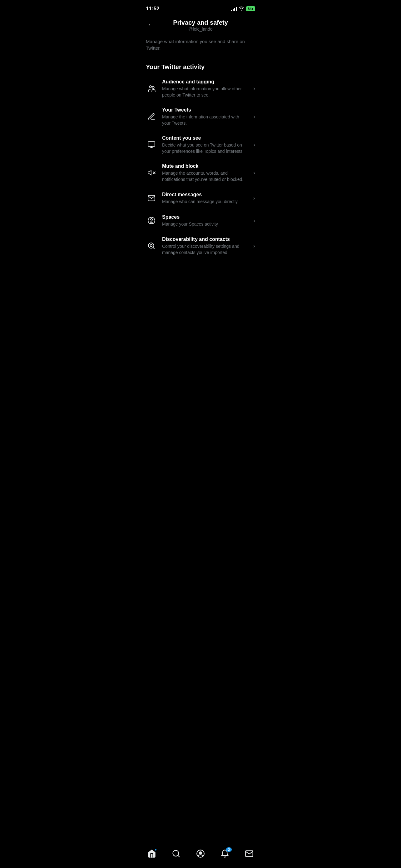 Image resolution: width=401 pixels, height=868 pixels. I want to click on direct-messages-icon, so click(152, 198).